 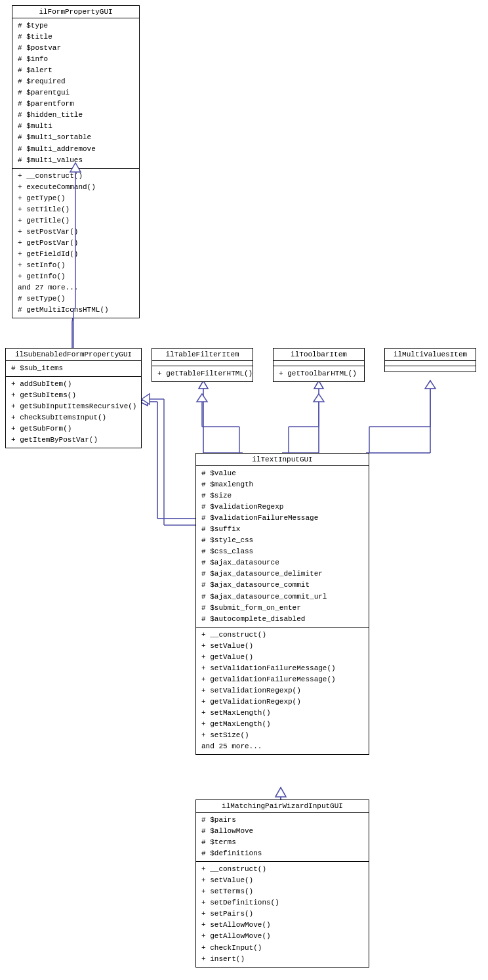 What do you see at coordinates (73, 398) in the screenshot?
I see `il-sub-enabled-form-property-gui-box: ilSubEnabledFormPropertyGUI # $sub_items…` at bounding box center [73, 398].